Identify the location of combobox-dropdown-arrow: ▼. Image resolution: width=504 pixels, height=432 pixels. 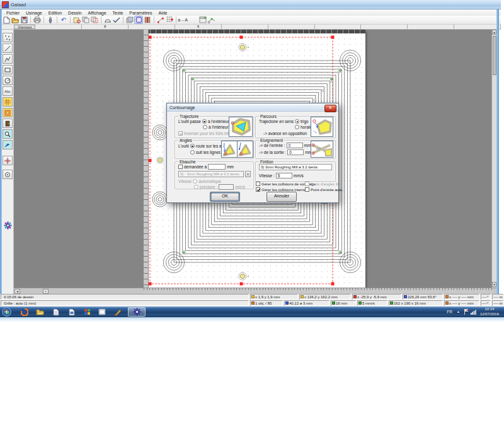
(248, 174).